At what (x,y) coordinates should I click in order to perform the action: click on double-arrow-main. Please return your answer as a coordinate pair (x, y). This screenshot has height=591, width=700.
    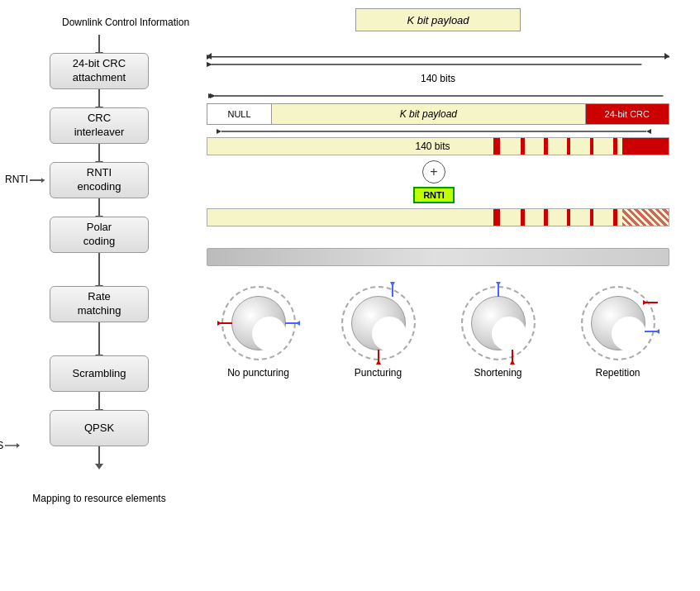
    Looking at the image, I should click on (434, 131).